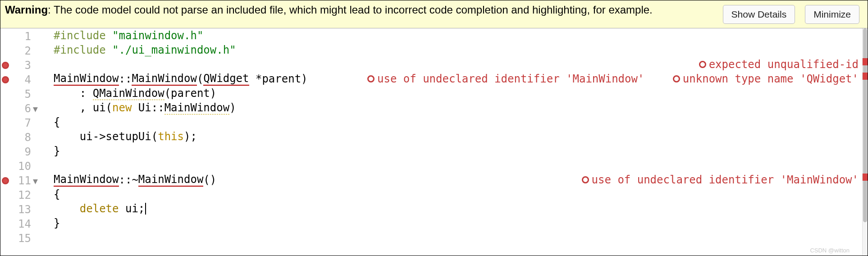 The height and width of the screenshot is (256, 868). Describe the element at coordinates (96, 108) in the screenshot. I see `code-token: , ui(` at that location.